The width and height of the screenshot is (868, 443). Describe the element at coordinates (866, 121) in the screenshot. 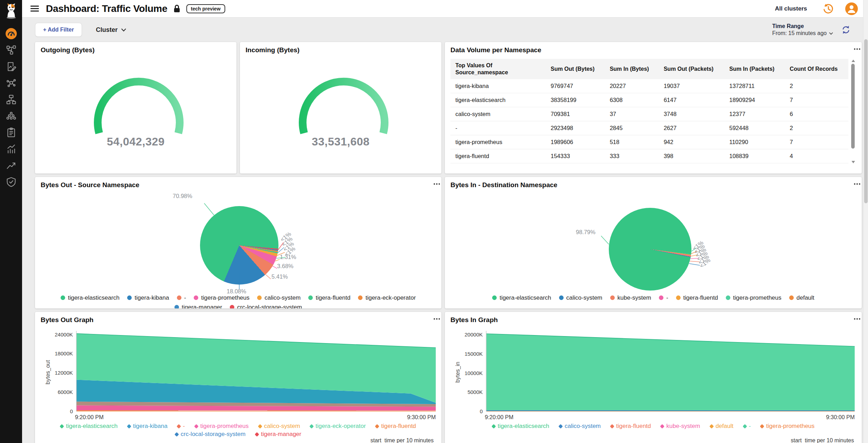

I see `page-scrollbar-thumb` at that location.